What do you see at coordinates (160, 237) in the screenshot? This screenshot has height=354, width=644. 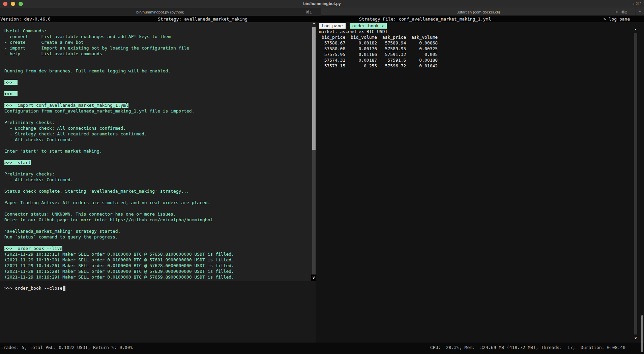 I see `log-line: Run `status` command to query the progre…` at bounding box center [160, 237].